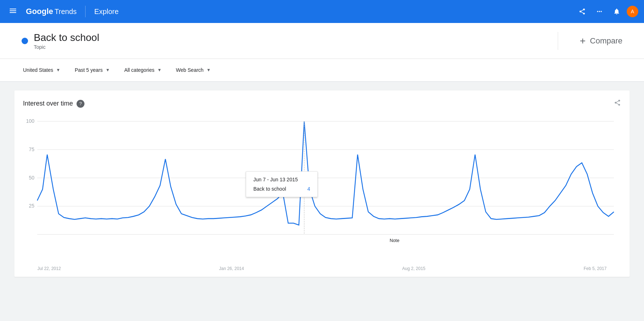 This screenshot has height=321, width=644. What do you see at coordinates (66, 38) in the screenshot?
I see `term-name: Back to school` at bounding box center [66, 38].